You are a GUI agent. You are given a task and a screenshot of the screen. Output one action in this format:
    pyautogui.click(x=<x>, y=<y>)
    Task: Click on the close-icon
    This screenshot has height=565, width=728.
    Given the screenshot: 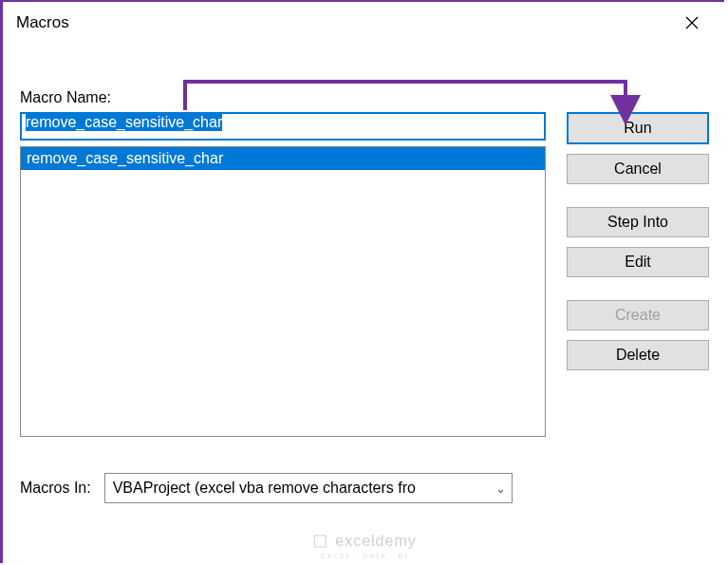 What is the action you would take?
    pyautogui.click(x=692, y=23)
    